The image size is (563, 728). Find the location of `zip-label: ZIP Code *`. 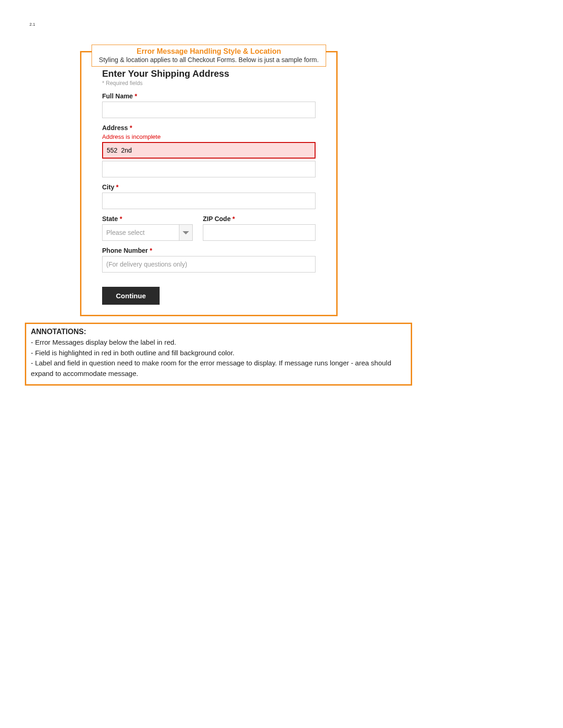

zip-label: ZIP Code * is located at coordinates (259, 219).